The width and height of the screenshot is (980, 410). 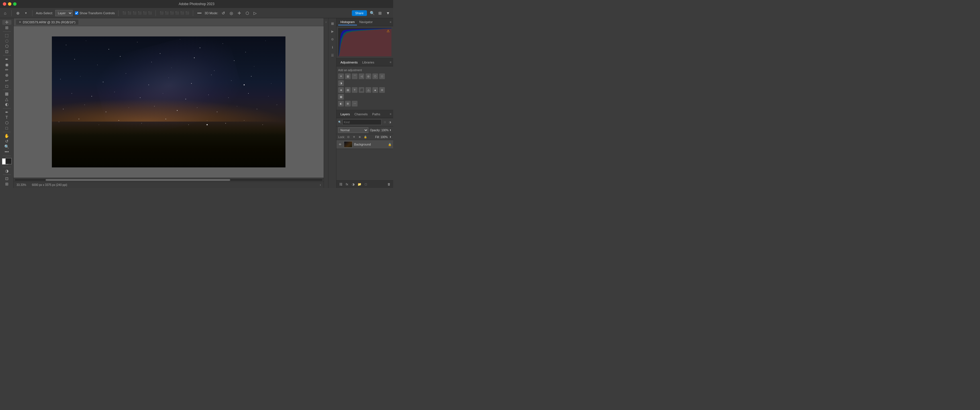 What do you see at coordinates (354, 137) in the screenshot?
I see `lock-position-icon: ✛` at bounding box center [354, 137].